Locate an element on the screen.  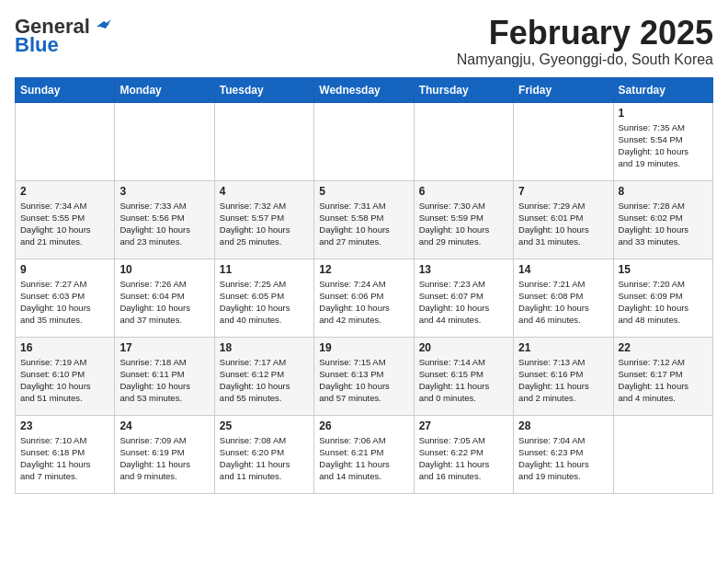
weekday-header-tuesday: Tuesday is located at coordinates (264, 90).